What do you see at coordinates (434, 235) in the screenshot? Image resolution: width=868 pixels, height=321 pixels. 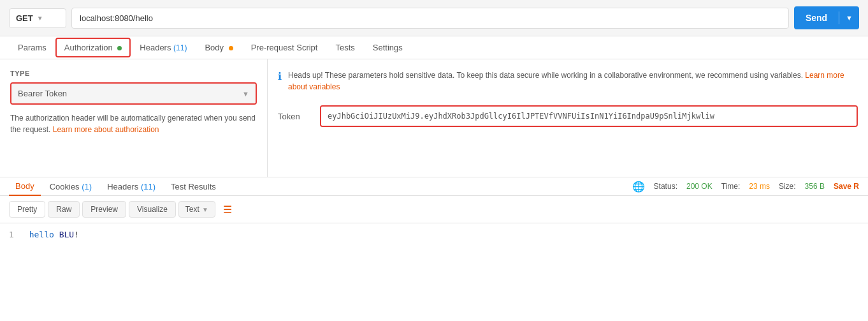 I see `response-body: 1 hello BLU!` at bounding box center [434, 235].